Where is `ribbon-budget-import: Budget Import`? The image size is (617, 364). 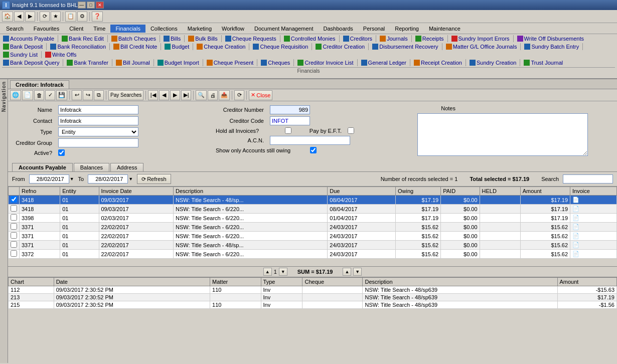
ribbon-budget-import: Budget Import is located at coordinates (179, 63).